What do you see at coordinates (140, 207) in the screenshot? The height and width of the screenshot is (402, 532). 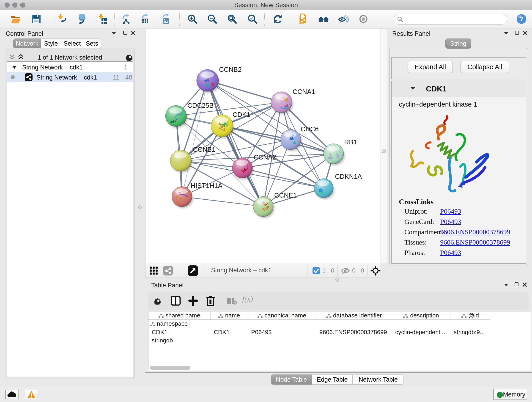 I see `left-splitter-grip` at bounding box center [140, 207].